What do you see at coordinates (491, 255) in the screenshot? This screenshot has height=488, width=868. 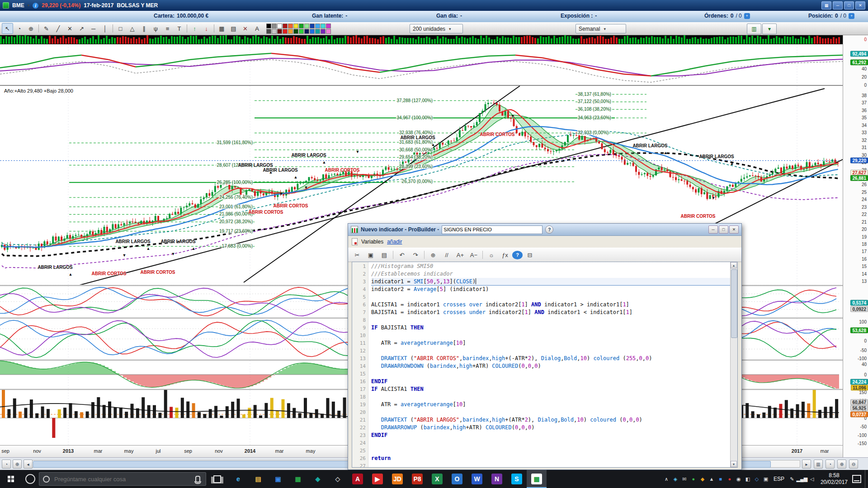 I see `suggest-icon: ☼` at bounding box center [491, 255].